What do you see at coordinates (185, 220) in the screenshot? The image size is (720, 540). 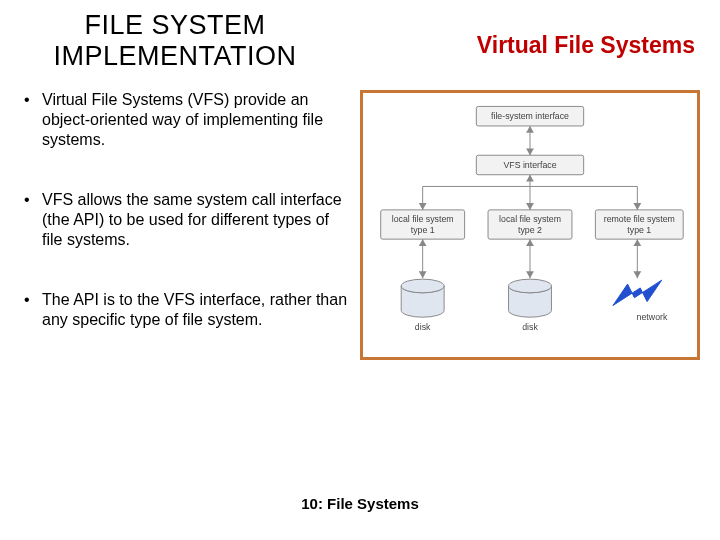 I see `list-item: VFS allows the same system call interfac…` at bounding box center [185, 220].